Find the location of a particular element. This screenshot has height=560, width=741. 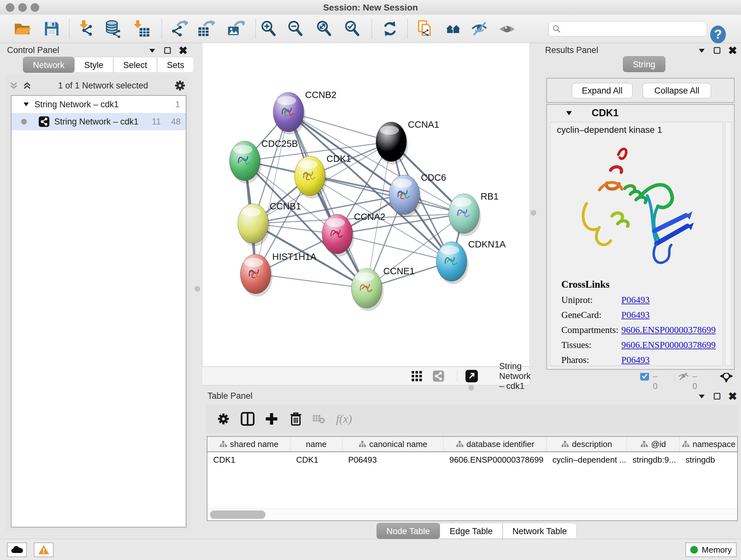

delete-column-icon is located at coordinates (296, 419).